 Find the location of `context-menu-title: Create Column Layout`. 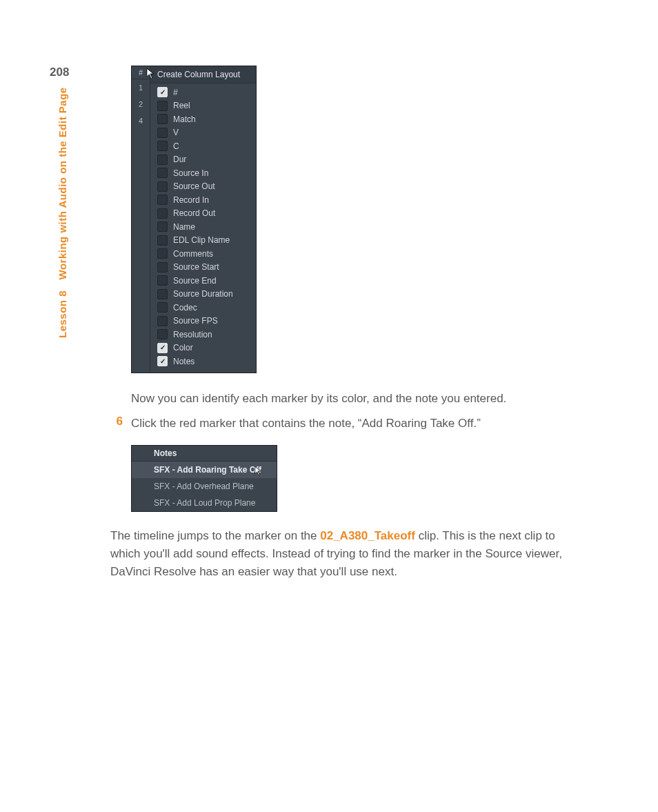

context-menu-title: Create Column Layout is located at coordinates (203, 75).